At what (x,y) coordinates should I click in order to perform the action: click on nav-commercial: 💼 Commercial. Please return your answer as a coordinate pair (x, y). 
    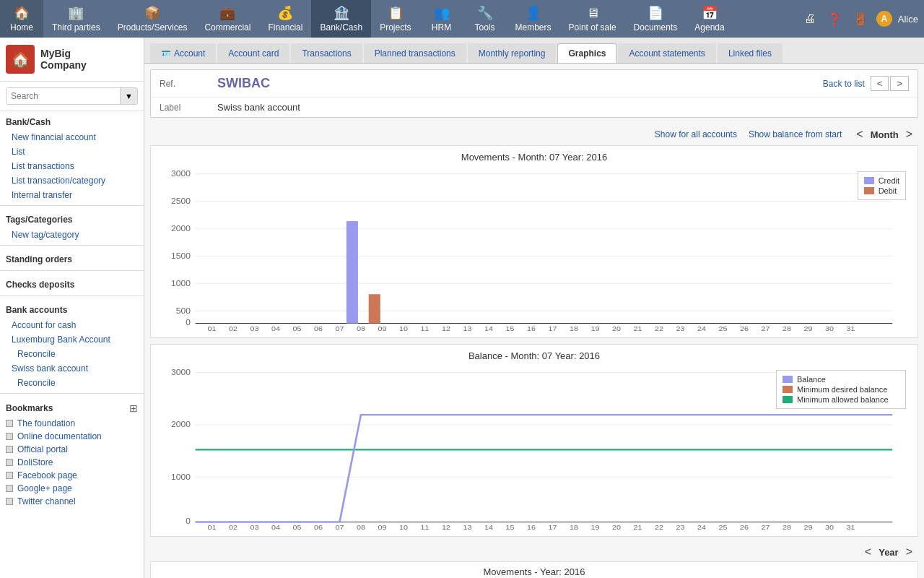
    Looking at the image, I should click on (227, 19).